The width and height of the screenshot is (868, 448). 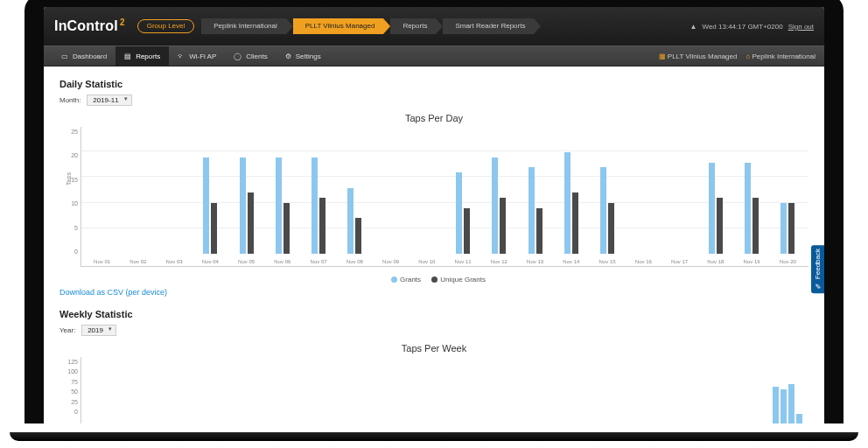 I want to click on x-label: Nov 12, so click(x=499, y=262).